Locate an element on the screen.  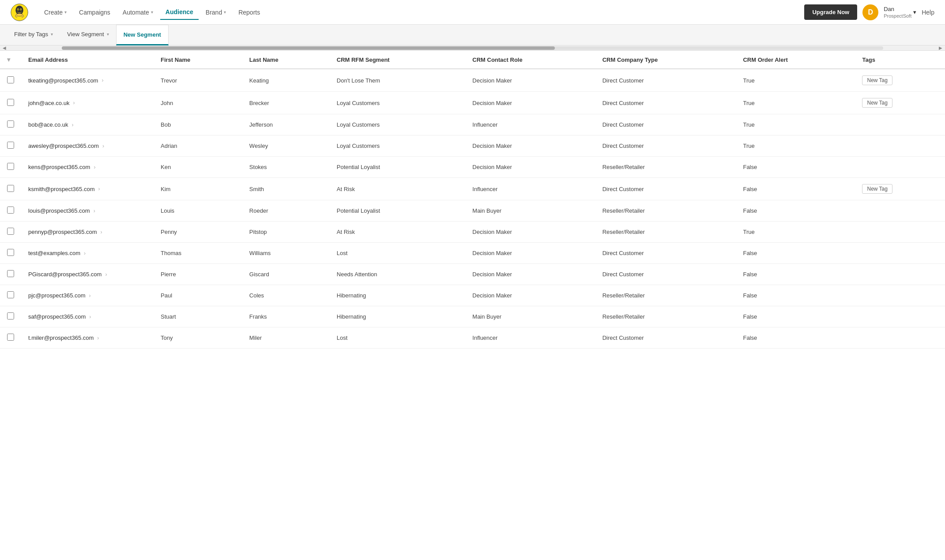
user-menu: DanProspectSoft ▾ is located at coordinates (900, 12).